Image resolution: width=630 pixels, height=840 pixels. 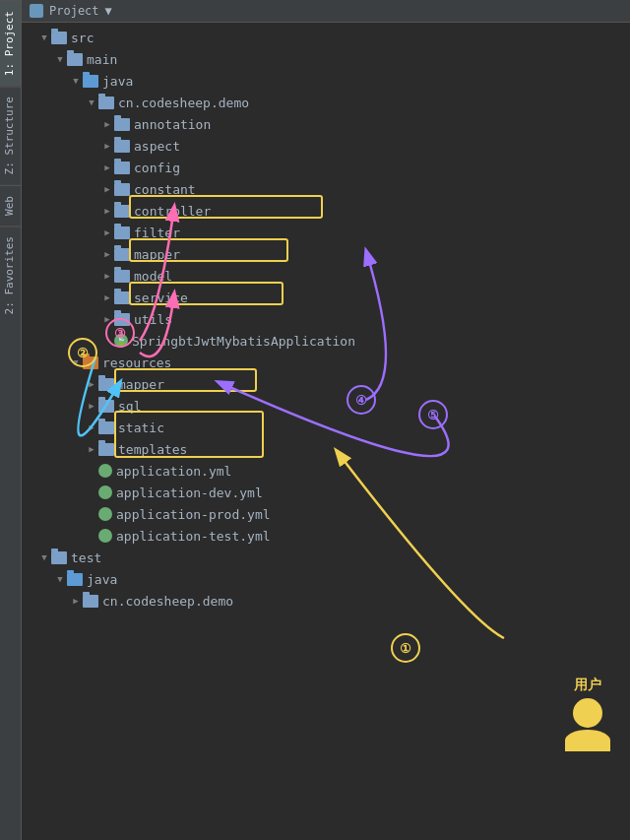 What do you see at coordinates (10, 205) in the screenshot?
I see `tab-web: Web` at bounding box center [10, 205].